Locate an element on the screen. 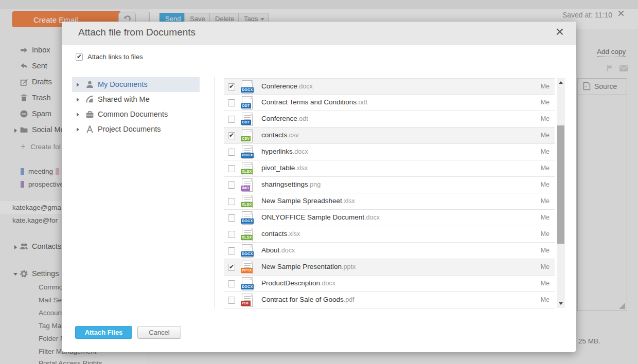  file-icon: IMG is located at coordinates (247, 185).